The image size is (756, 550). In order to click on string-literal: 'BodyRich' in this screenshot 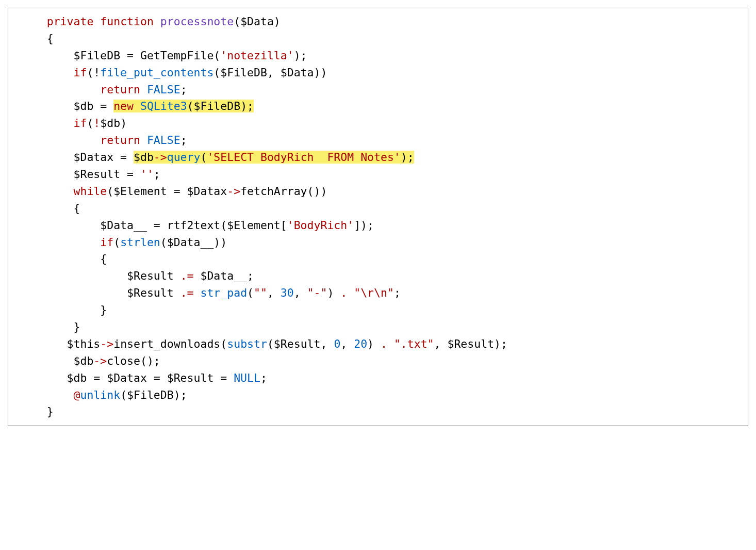, I will do `click(321, 225)`.